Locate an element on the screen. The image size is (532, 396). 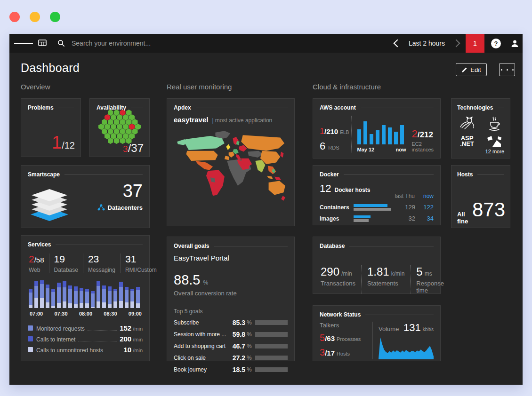
network-hosts-stat: 3 /17 Hosts is located at coordinates (344, 353).